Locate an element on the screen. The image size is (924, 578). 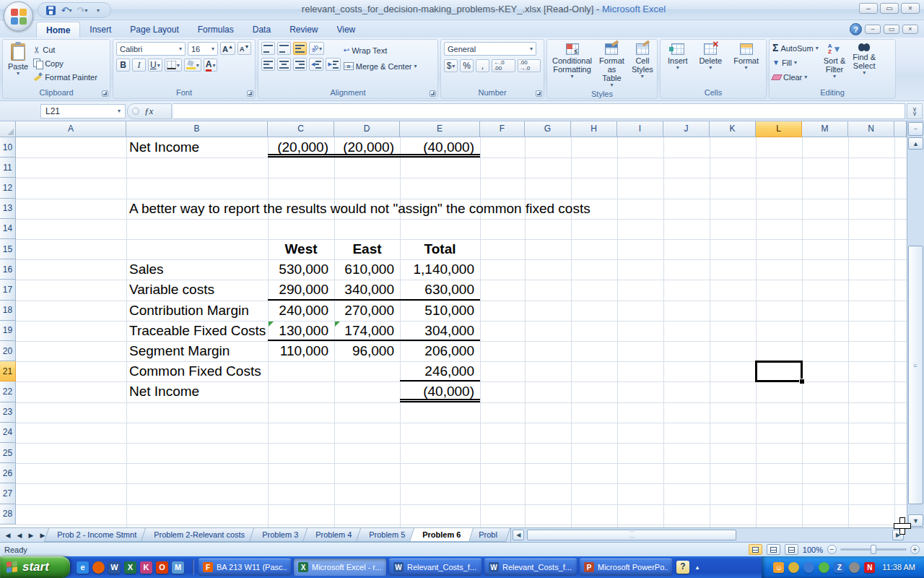
column-header-D: D is located at coordinates (367, 129).